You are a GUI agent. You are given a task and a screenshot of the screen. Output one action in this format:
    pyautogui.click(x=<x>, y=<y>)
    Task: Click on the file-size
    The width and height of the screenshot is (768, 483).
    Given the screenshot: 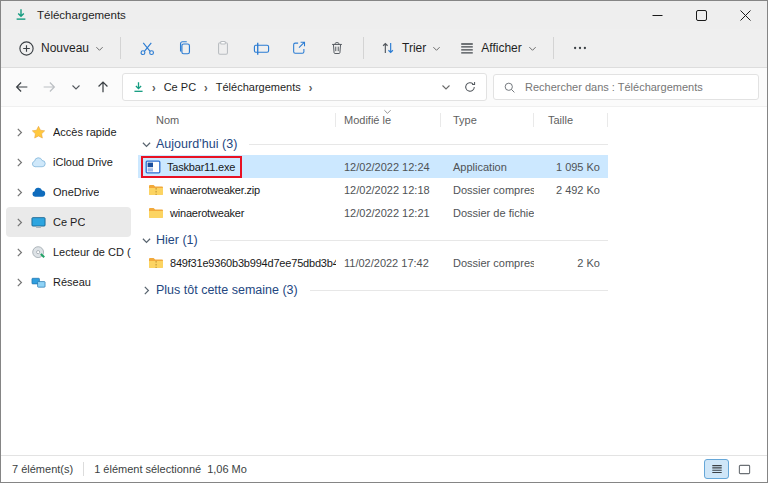 What is the action you would take?
    pyautogui.click(x=571, y=212)
    